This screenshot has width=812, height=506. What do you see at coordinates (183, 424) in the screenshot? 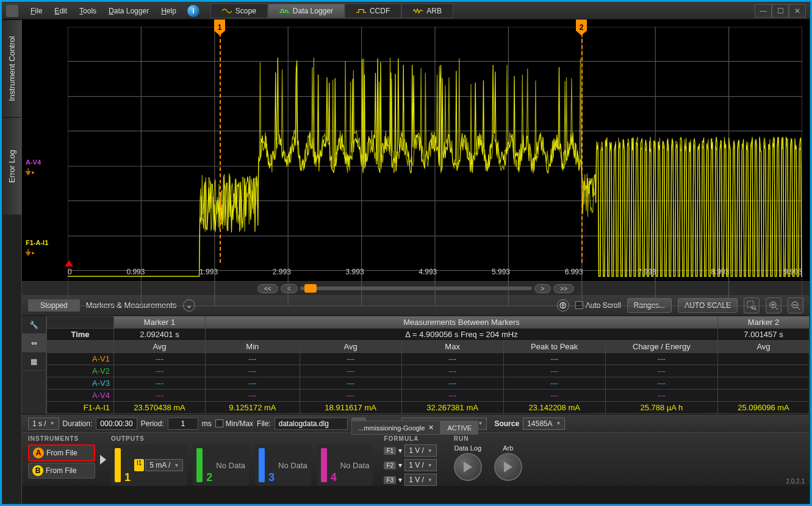
I see `period-field: 1` at bounding box center [183, 424].